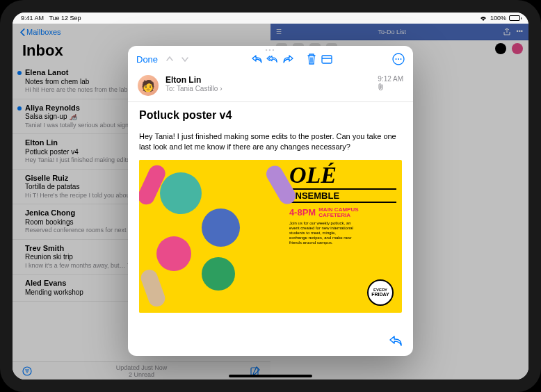 This screenshot has width=541, height=392. I want to click on color-pink, so click(517, 49).